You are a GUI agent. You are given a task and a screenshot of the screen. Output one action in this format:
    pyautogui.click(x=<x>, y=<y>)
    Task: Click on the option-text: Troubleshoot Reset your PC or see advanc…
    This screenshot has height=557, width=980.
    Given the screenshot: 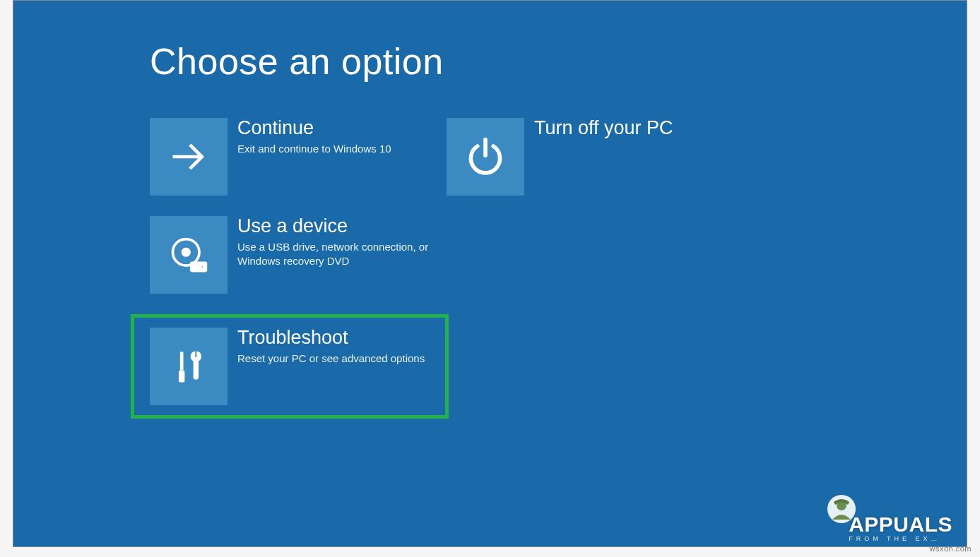 What is the action you would take?
    pyautogui.click(x=341, y=347)
    